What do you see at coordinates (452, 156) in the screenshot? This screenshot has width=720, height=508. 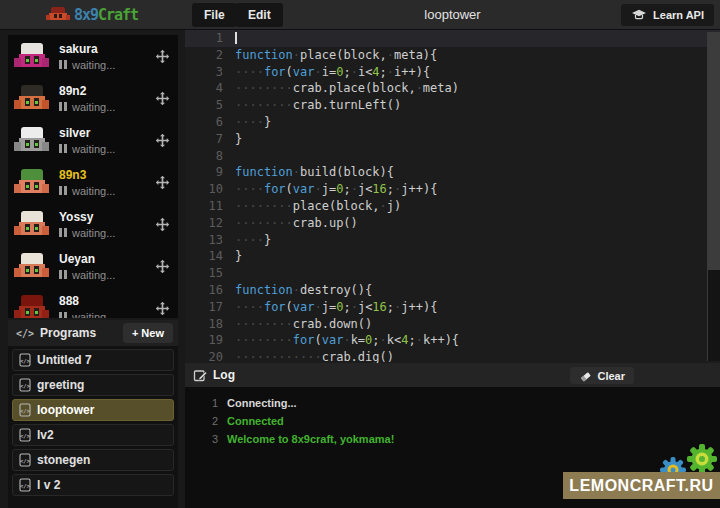 I see `editor-line: 8` at bounding box center [452, 156].